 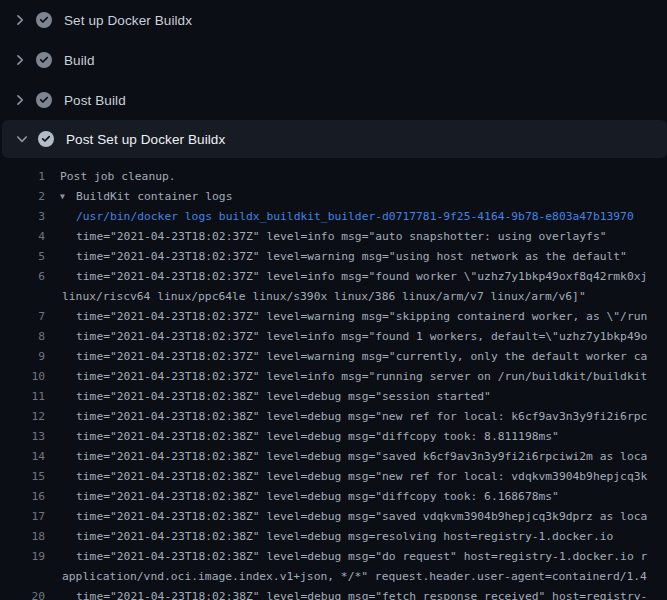 What do you see at coordinates (118, 177) in the screenshot?
I see `log-text: Post job cleanup.` at bounding box center [118, 177].